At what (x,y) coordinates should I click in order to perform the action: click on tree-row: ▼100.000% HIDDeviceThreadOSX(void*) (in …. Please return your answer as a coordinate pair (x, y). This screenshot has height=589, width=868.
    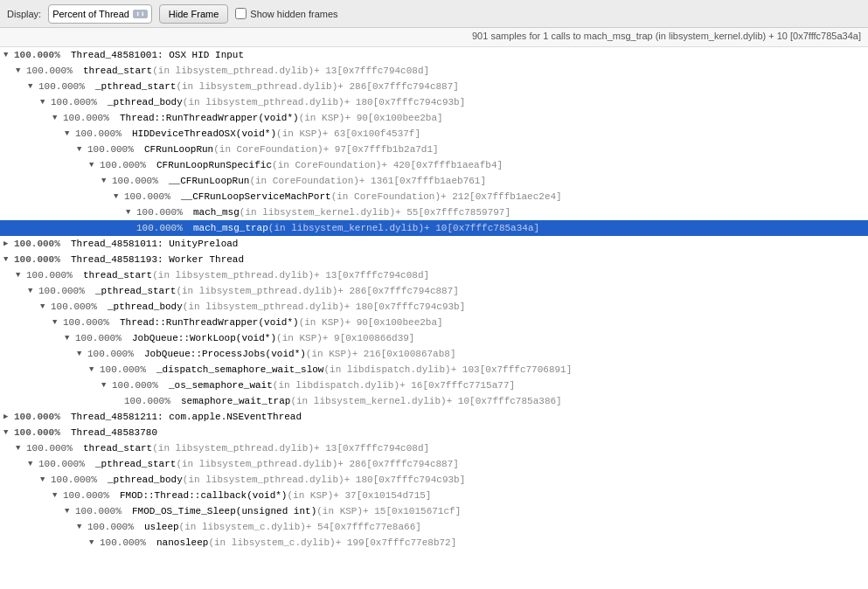
    Looking at the image, I should click on (434, 134).